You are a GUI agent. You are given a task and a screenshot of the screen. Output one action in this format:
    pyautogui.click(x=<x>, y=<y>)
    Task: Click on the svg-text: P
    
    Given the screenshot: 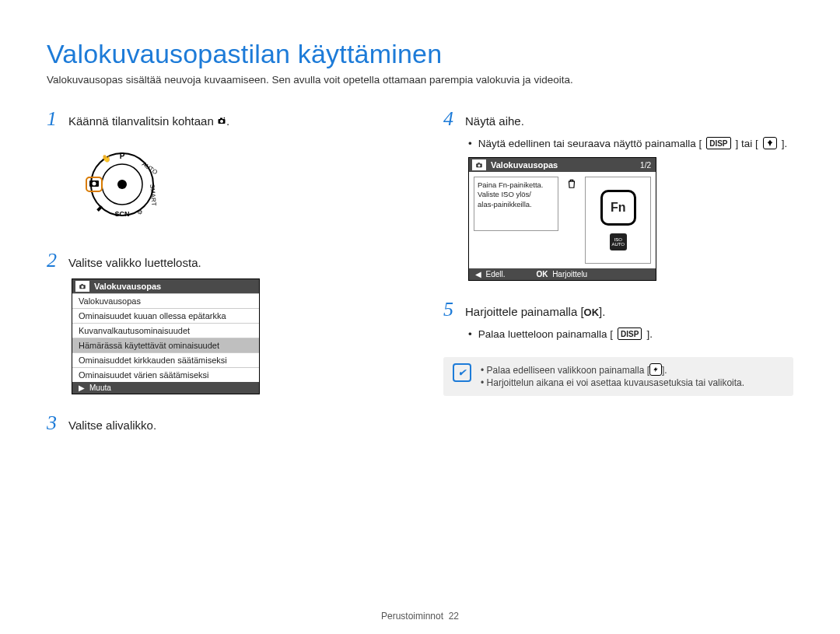 What is the action you would take?
    pyautogui.click(x=123, y=156)
    